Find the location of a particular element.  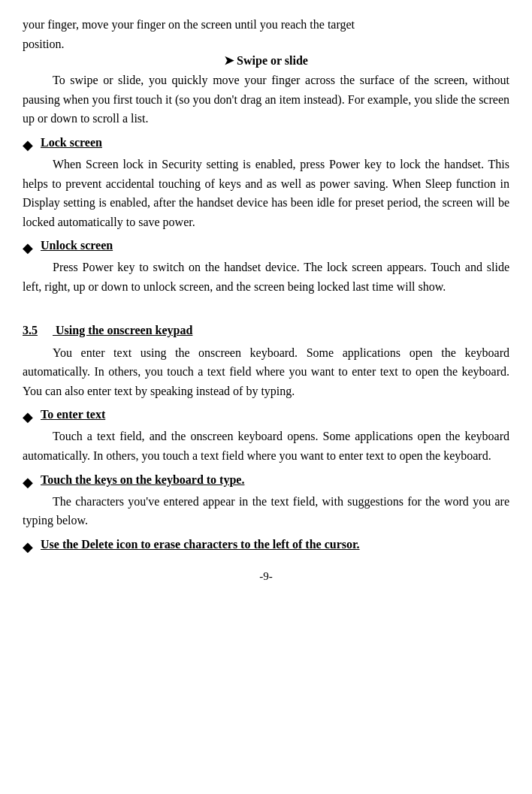

unlock-screen-body: Press Power key to switch on the handset… is located at coordinates (266, 276).